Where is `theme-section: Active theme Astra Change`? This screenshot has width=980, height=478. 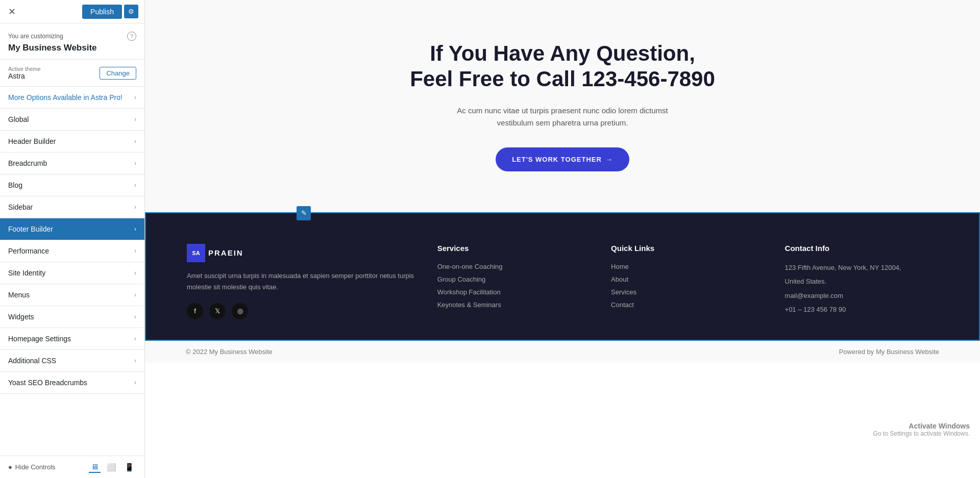
theme-section: Active theme Astra Change is located at coordinates (72, 73).